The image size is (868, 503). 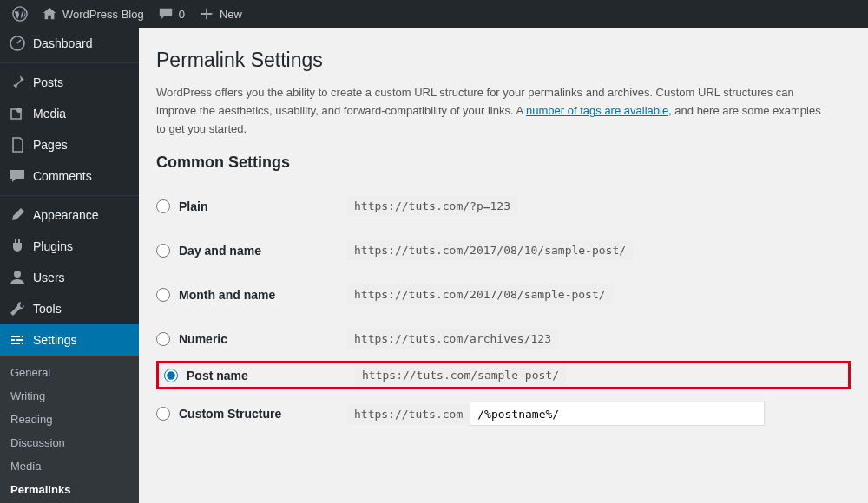 What do you see at coordinates (252, 414) in the screenshot?
I see `option-label: Custom Structure` at bounding box center [252, 414].